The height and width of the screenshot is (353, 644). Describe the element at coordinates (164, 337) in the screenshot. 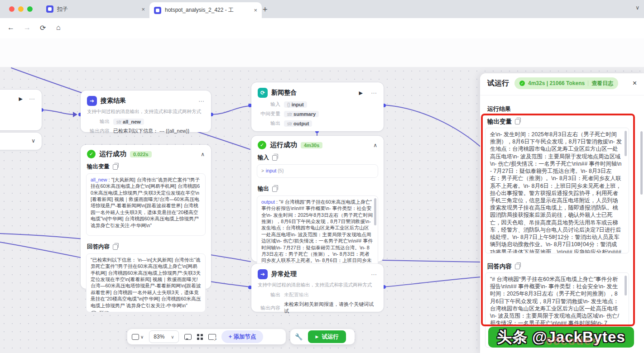

I see `zoom-select: 83% ∨` at that location.